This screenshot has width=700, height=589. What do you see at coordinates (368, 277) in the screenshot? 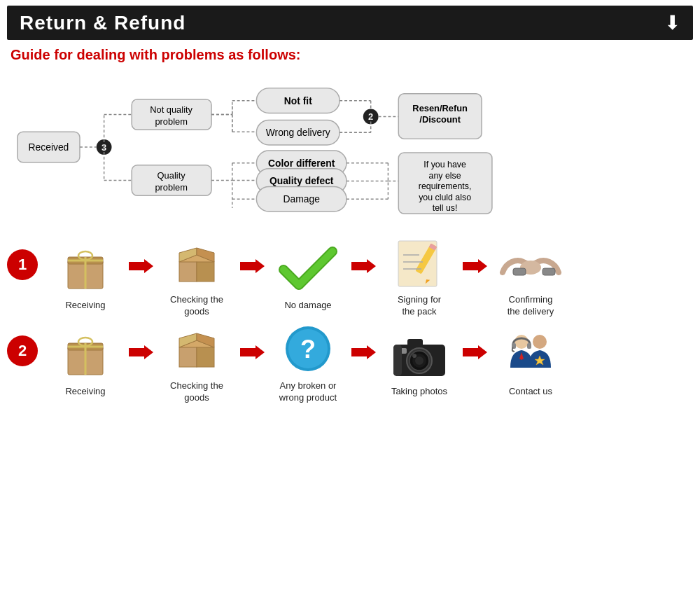
I see `step1-items: Receiving Check` at bounding box center [368, 277].